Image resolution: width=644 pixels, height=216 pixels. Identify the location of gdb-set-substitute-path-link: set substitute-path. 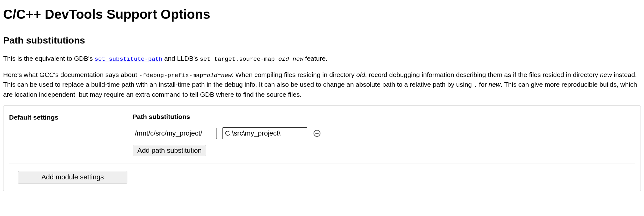
(128, 59).